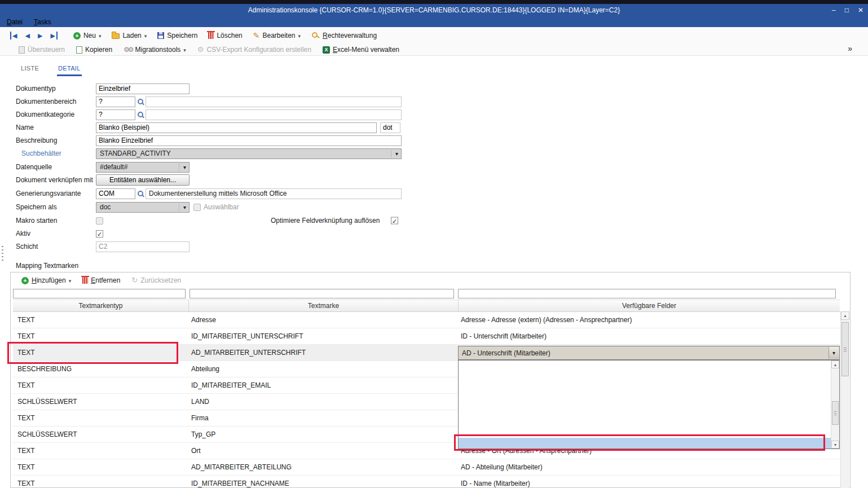 The image size is (868, 488). What do you see at coordinates (99, 221) in the screenshot?
I see `makro-starten-checkbox` at bounding box center [99, 221].